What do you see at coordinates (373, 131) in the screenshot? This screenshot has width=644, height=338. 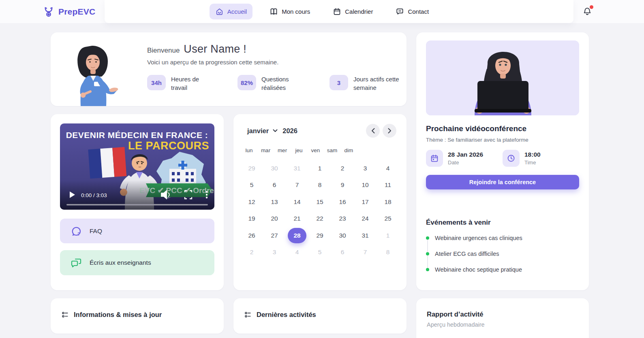 I see `prev-month-button` at bounding box center [373, 131].